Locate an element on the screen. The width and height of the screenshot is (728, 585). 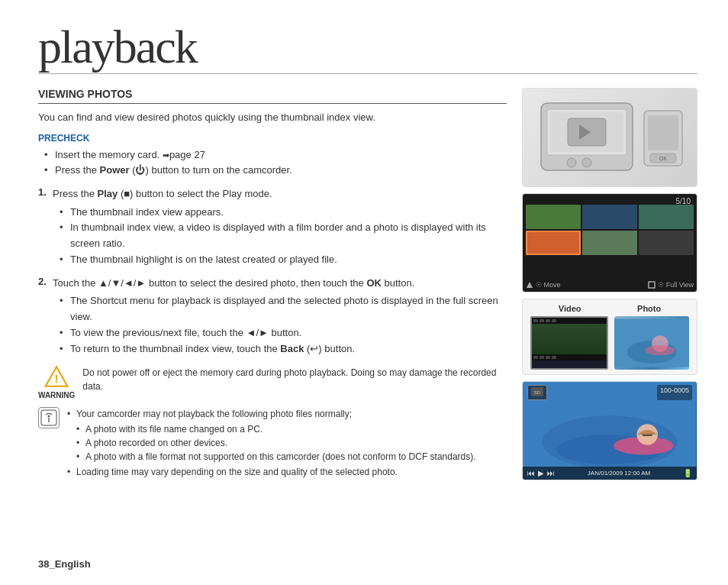
move-icon is located at coordinates (530, 285).